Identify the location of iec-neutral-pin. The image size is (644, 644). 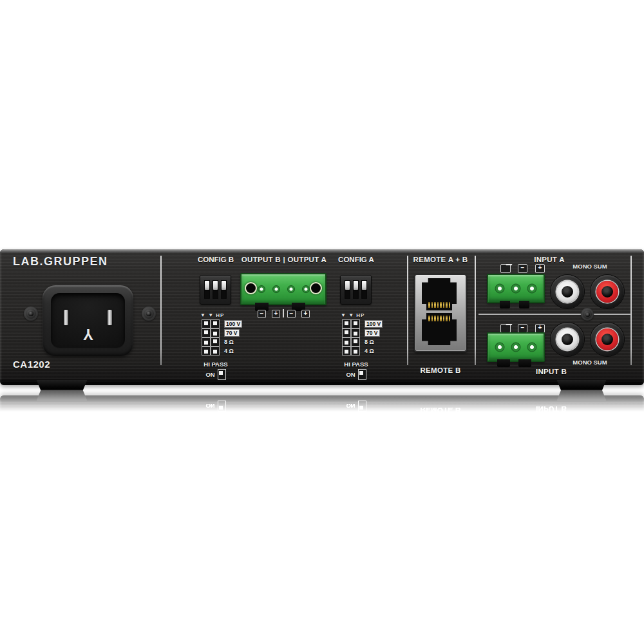
(109, 317).